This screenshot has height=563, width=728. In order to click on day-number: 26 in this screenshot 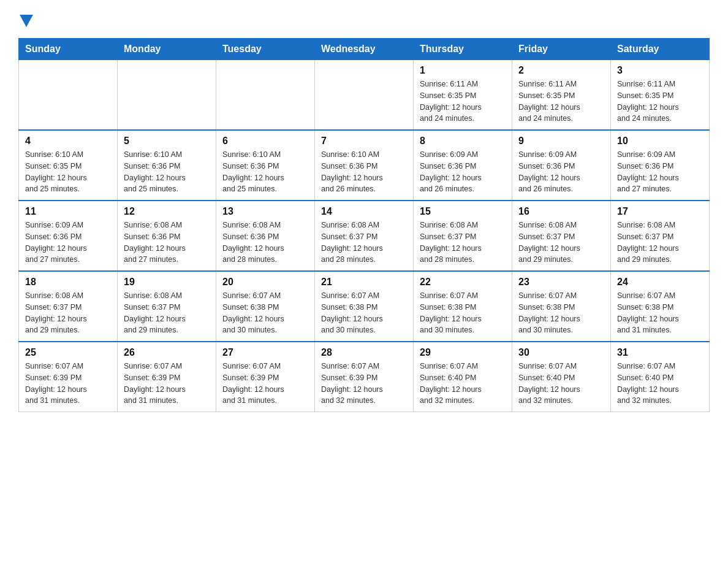, I will do `click(167, 353)`.